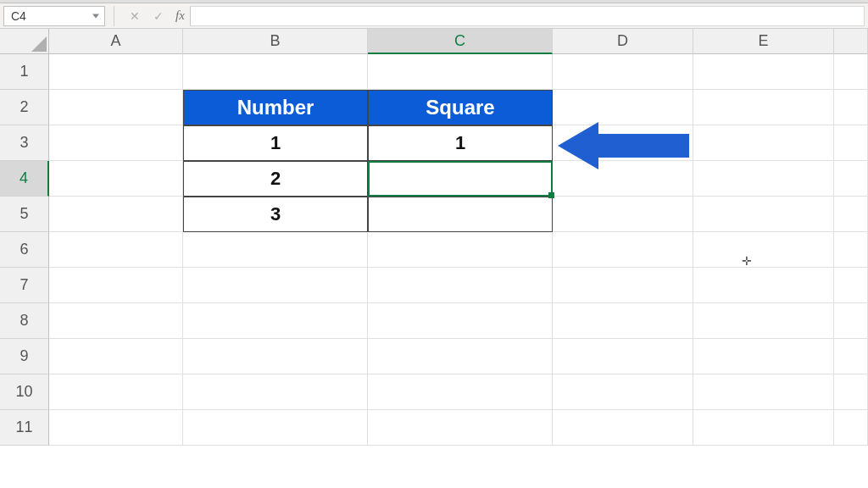 Image resolution: width=868 pixels, height=488 pixels. What do you see at coordinates (116, 72) in the screenshot?
I see `cell-A1` at bounding box center [116, 72].